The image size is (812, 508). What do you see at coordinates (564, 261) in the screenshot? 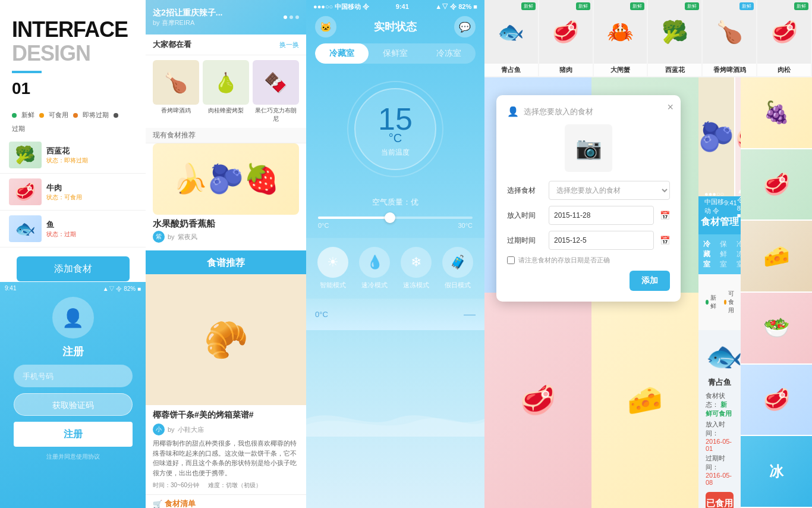
I see `checkbox-text: 请注意食材的存放日期是否正确` at bounding box center [564, 261].